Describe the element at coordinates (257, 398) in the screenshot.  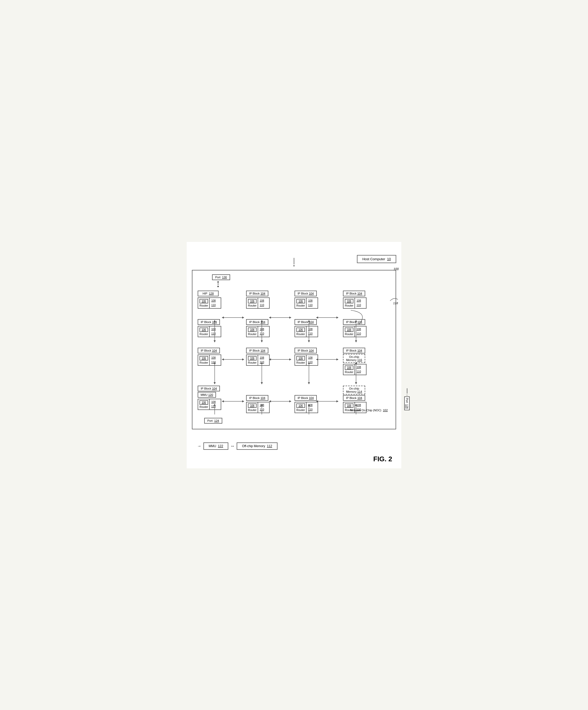
I see `ip-block-4-2: IP Block 104` at that location.